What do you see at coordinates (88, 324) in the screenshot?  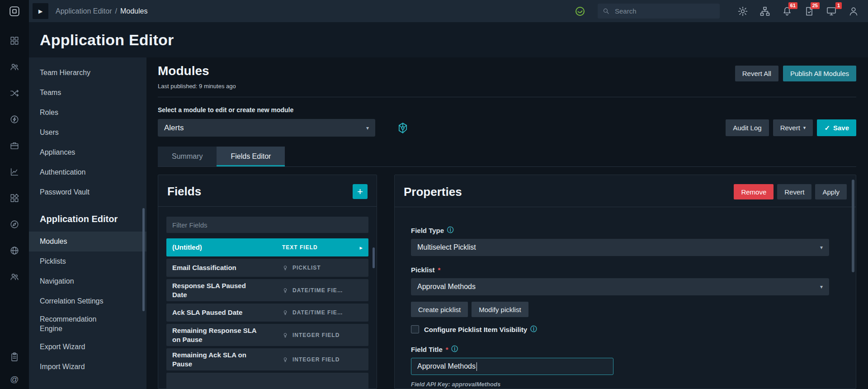 I see `sidebar-item-recommendation-engine: Recommendation Engine` at bounding box center [88, 324].